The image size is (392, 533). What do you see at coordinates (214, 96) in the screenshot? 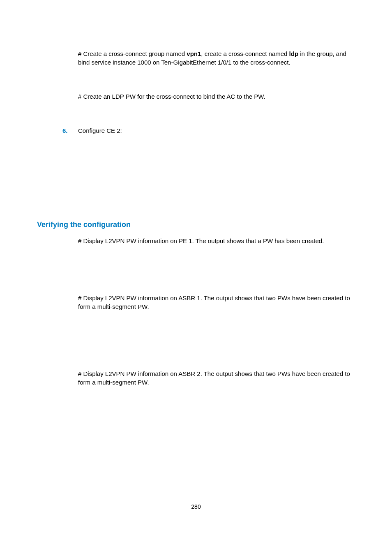
I see `step-paragraph: # Create an LDP PW for the cross-connect…` at bounding box center [214, 96].